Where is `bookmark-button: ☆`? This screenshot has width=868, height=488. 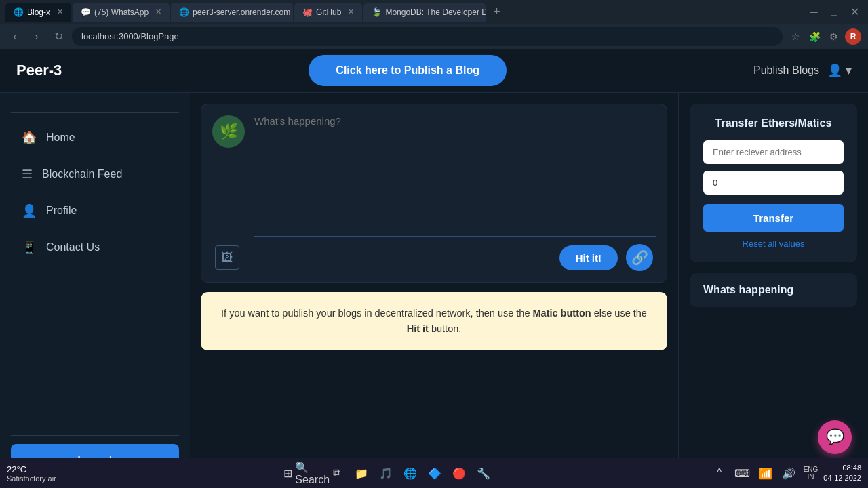 bookmark-button: ☆ is located at coordinates (795, 37).